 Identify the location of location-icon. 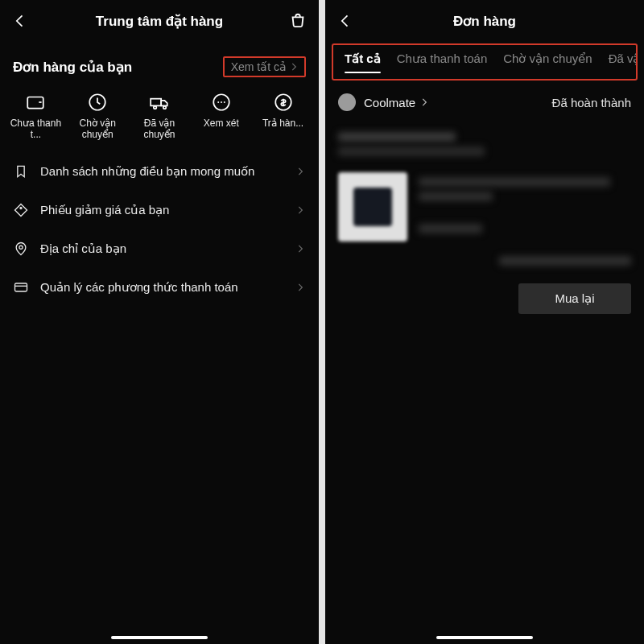
(21, 249).